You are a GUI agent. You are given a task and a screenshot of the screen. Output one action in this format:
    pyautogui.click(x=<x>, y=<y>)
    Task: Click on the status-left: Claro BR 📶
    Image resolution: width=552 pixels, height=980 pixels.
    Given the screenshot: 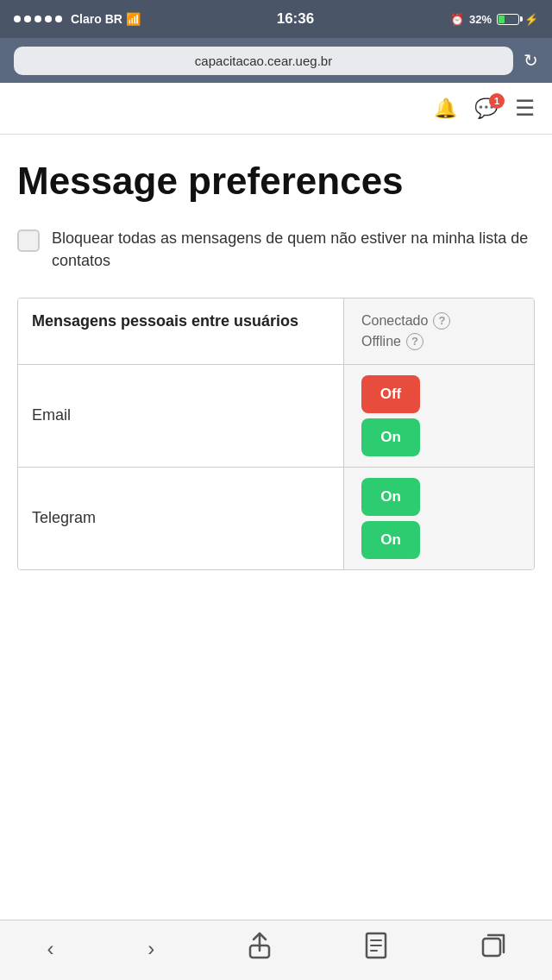 What is the action you would take?
    pyautogui.click(x=78, y=19)
    